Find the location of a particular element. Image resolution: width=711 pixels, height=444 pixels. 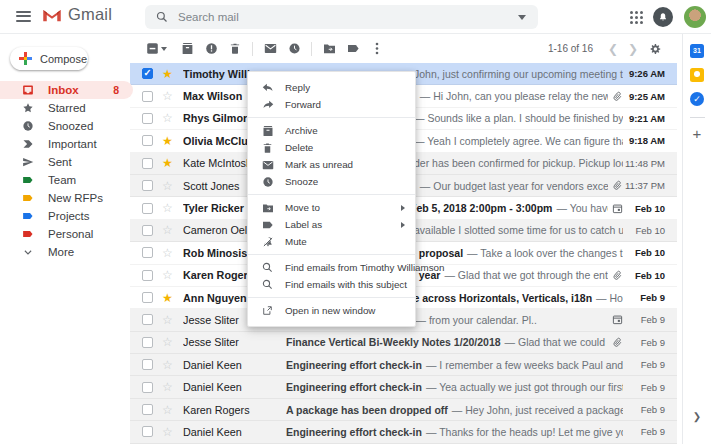

tasks-addon-icon: ✓ is located at coordinates (698, 98).